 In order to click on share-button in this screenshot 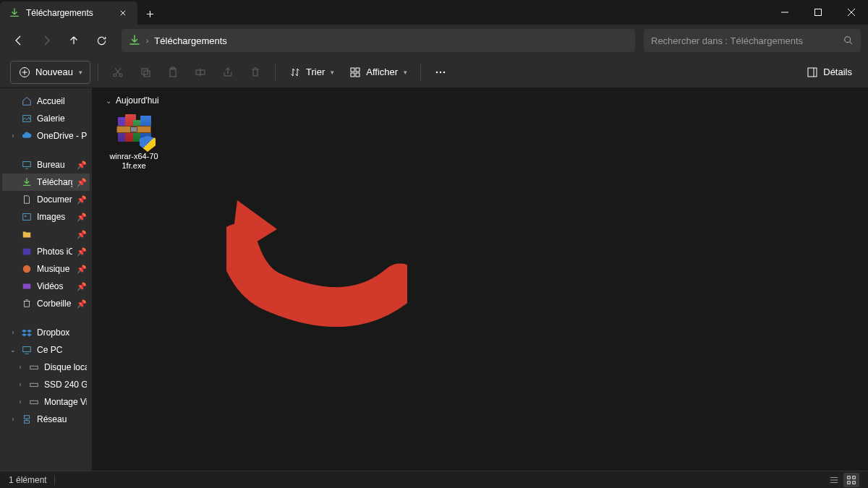, I will do `click(228, 72)`.